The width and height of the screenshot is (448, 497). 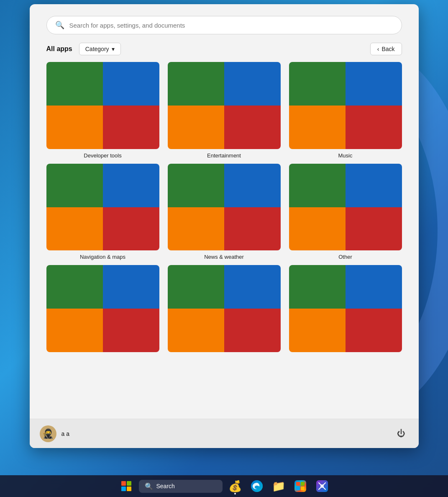 What do you see at coordinates (224, 23) in the screenshot?
I see `search-bar-container: 🔍` at bounding box center [224, 23].